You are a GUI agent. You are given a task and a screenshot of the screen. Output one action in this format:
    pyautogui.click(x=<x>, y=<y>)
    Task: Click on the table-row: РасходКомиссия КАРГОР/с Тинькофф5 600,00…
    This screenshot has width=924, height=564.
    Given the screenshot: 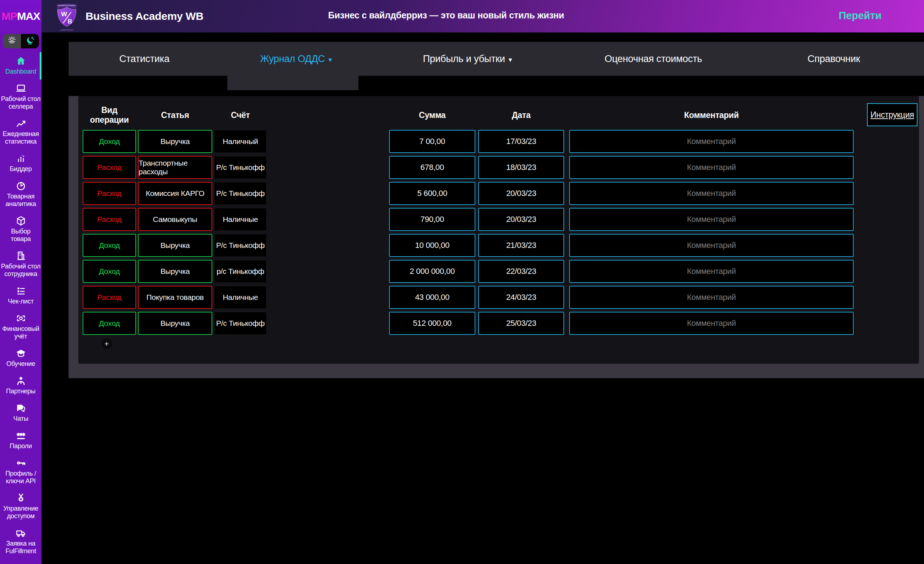 What is the action you would take?
    pyautogui.click(x=501, y=194)
    